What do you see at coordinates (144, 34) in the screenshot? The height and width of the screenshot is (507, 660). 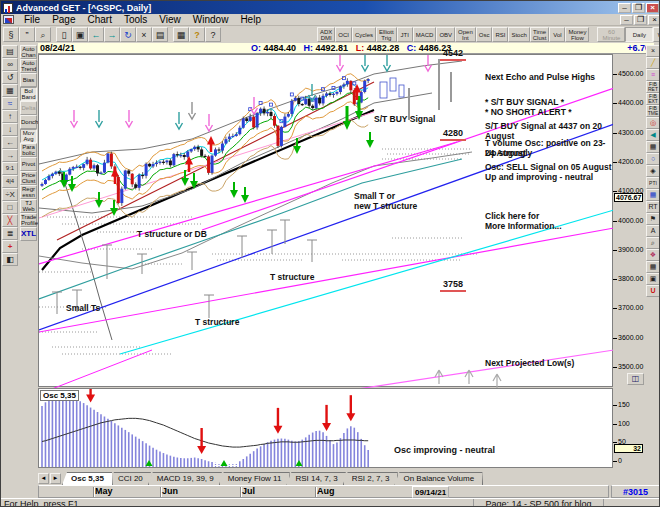 I see `delete-chart-icon: ×` at bounding box center [144, 34].